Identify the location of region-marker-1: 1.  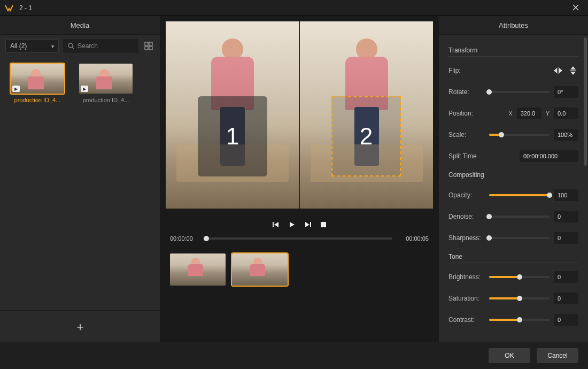
(233, 136).